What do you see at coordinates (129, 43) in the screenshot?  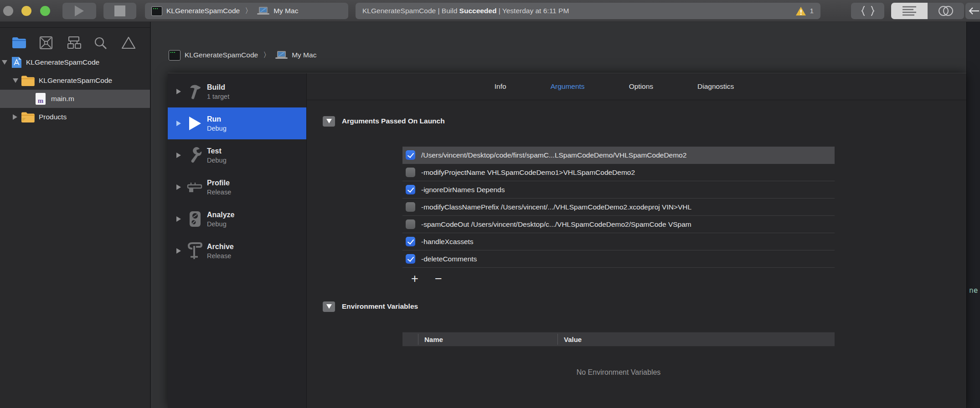 I see `issue-navigator-tab` at bounding box center [129, 43].